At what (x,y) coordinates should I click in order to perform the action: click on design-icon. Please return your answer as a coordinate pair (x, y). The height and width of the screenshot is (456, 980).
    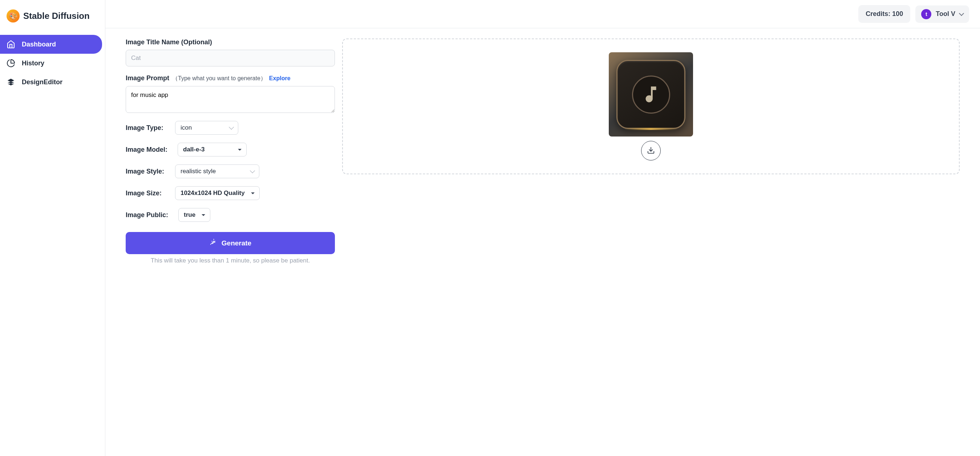
    Looking at the image, I should click on (11, 82).